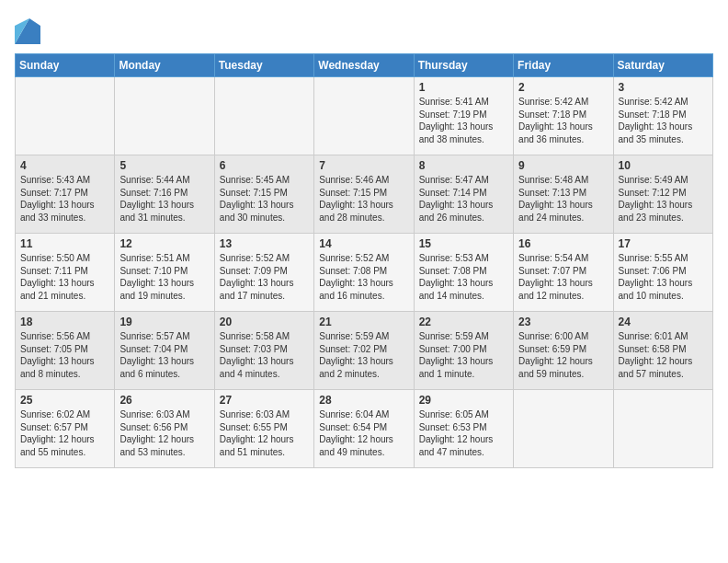  I want to click on day-number: 8, so click(463, 166).